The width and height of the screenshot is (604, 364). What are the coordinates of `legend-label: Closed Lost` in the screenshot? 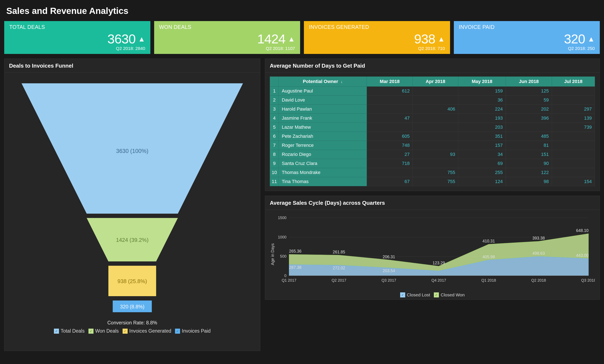 It's located at (419, 295).